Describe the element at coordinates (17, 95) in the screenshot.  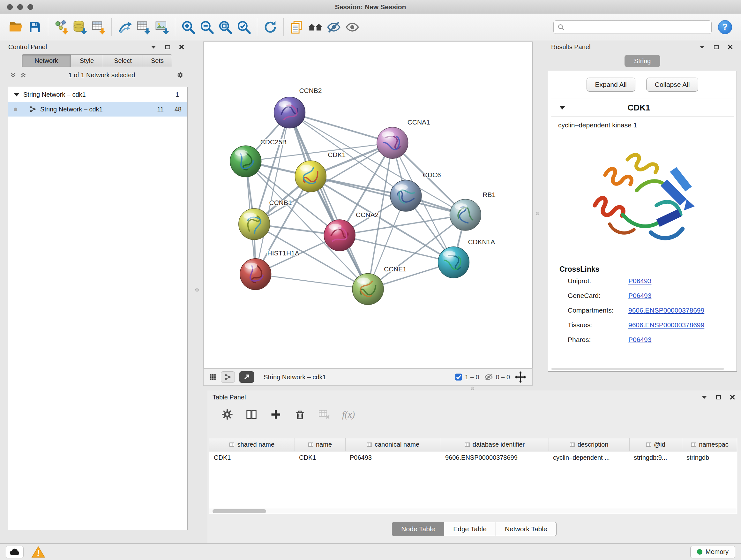
I see `tree-expander-icon` at that location.